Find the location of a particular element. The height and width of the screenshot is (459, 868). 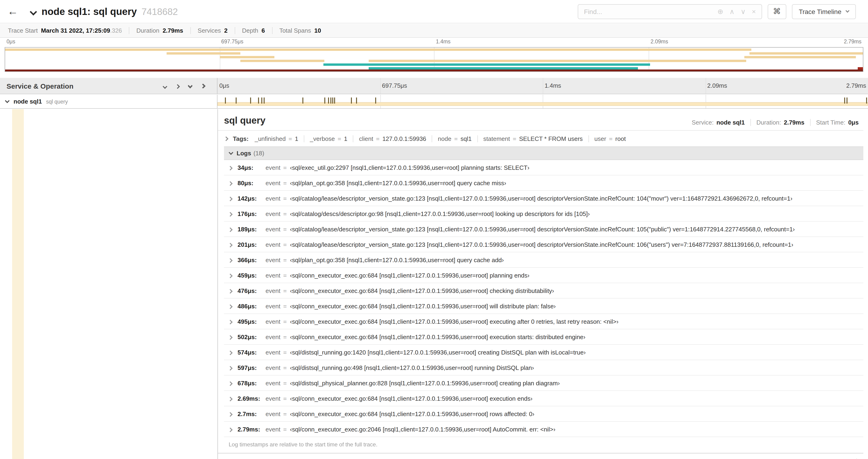

span-track is located at coordinates (542, 101).